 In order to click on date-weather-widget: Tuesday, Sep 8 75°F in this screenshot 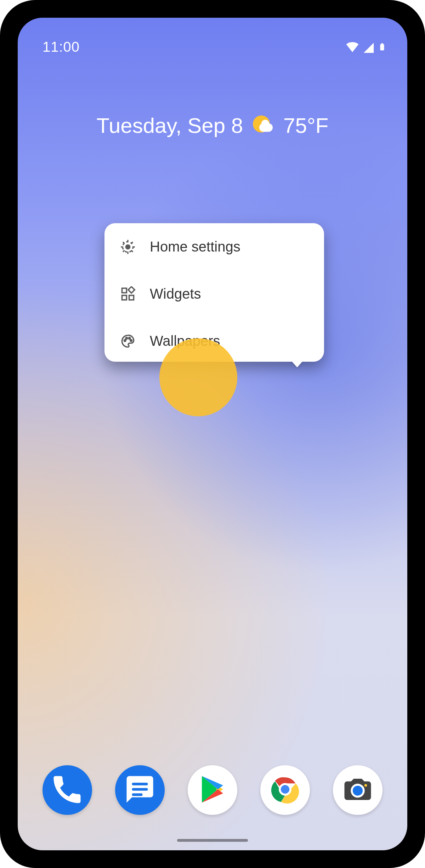, I will do `click(212, 125)`.